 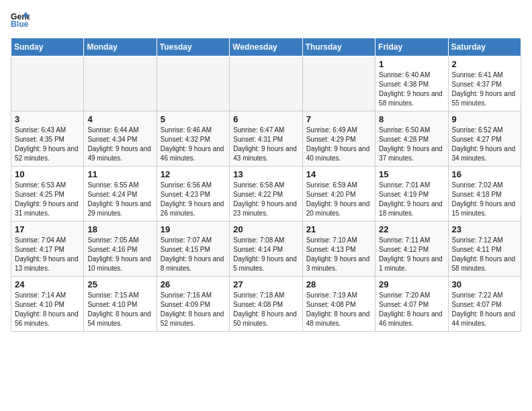 What do you see at coordinates (193, 194) in the screenshot?
I see `calendar-cell: 12Sunrise: 6:56 AMSunset: 4:23 PMDayligh…` at bounding box center [193, 194].